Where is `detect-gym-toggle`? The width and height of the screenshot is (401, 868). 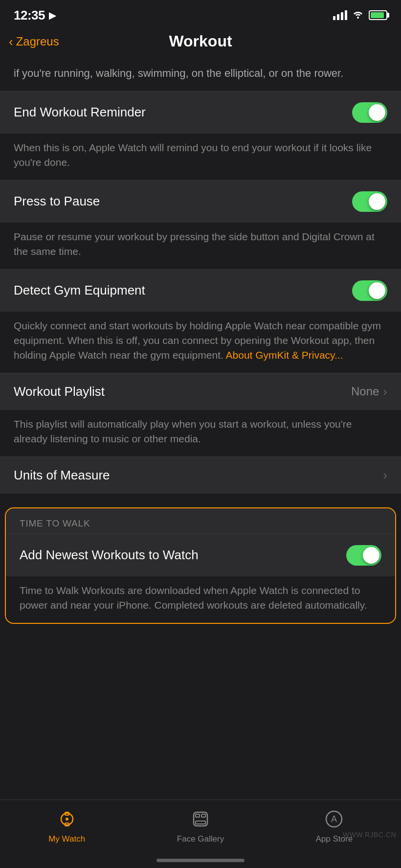
detect-gym-toggle is located at coordinates (370, 291).